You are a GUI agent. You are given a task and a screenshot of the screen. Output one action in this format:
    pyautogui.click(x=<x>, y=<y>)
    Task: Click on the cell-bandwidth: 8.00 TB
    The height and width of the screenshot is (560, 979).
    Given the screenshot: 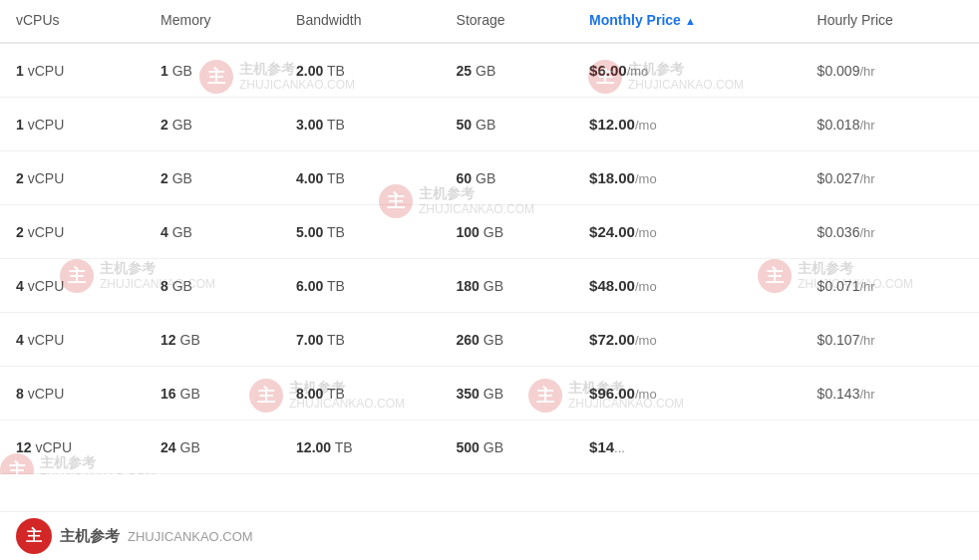 What is the action you would take?
    pyautogui.click(x=360, y=394)
    